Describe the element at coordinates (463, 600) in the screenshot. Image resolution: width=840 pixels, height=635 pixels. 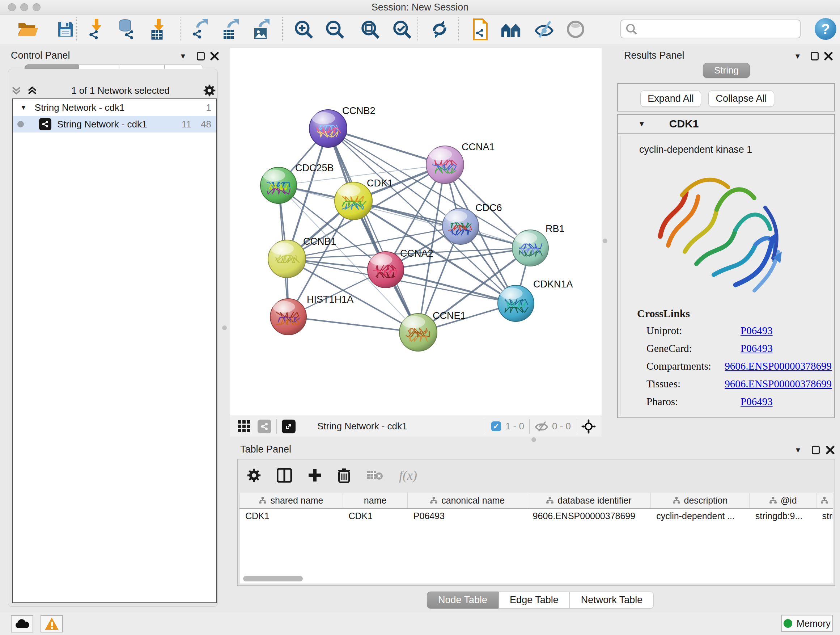
I see `tab-node-table: Node Table` at that location.